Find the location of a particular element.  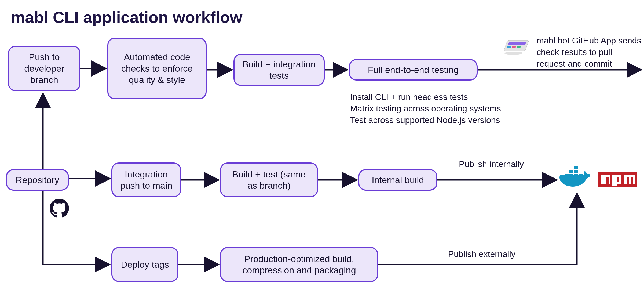

node-build-test: Build + test (same as branch) is located at coordinates (269, 180).